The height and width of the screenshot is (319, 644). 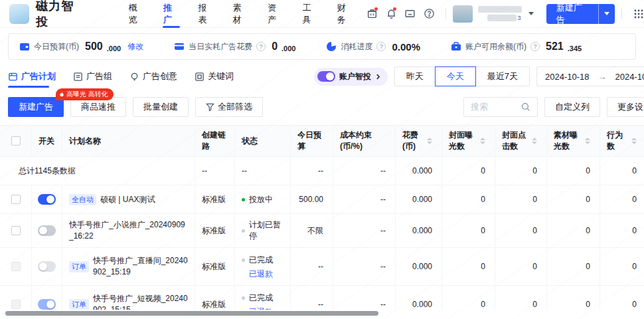 I want to click on nav-item-overview: 概览, so click(x=137, y=14).